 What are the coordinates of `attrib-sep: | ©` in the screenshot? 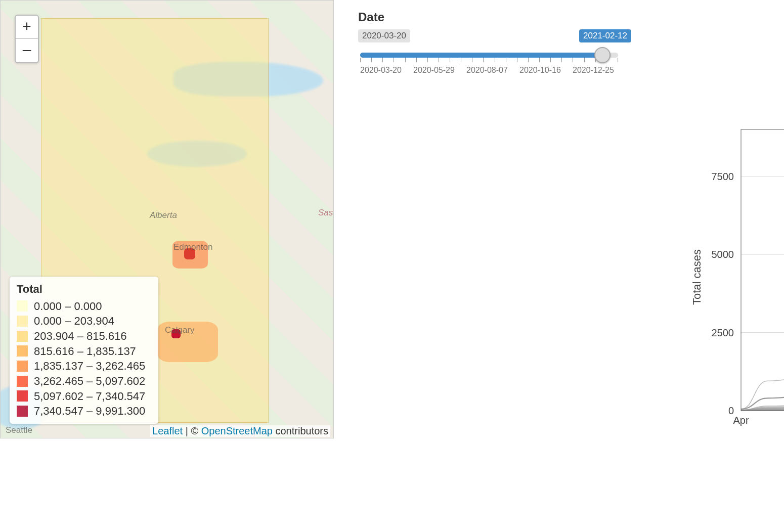 It's located at (192, 431).